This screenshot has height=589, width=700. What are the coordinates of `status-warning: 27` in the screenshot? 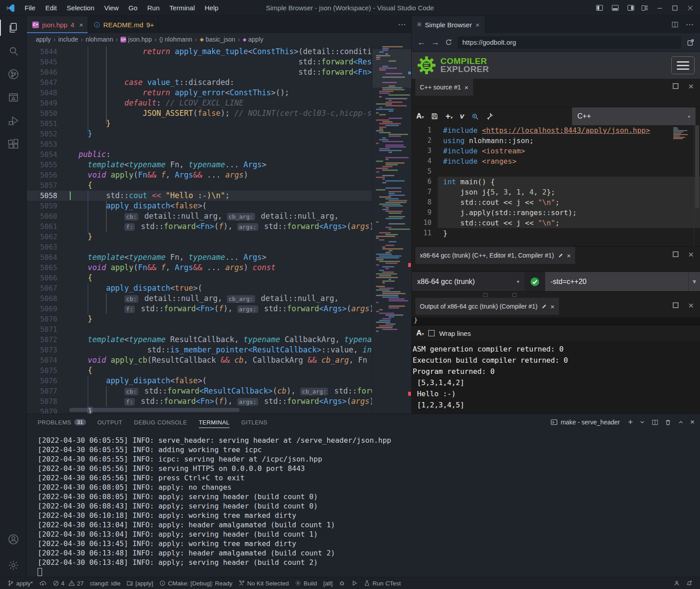 It's located at (76, 583).